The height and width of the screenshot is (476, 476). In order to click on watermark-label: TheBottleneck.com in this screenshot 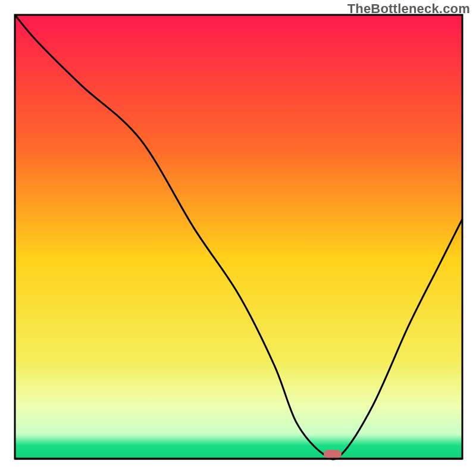, I will do `click(409, 9)`.